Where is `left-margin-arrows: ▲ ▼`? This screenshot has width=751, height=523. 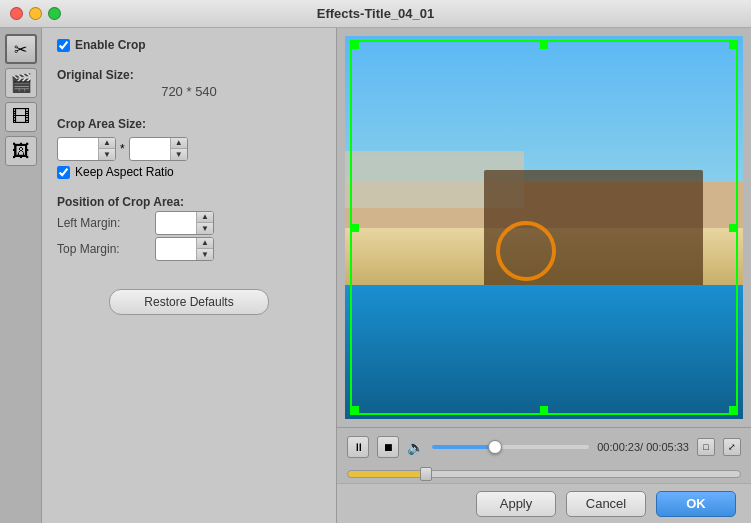
left-margin-arrows: ▲ ▼ is located at coordinates (204, 223).